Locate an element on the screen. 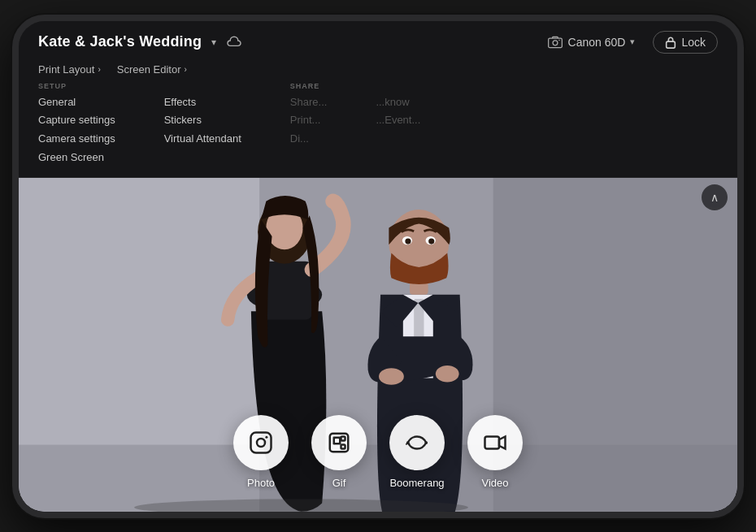 The width and height of the screenshot is (756, 532). video-circle is located at coordinates (495, 443).